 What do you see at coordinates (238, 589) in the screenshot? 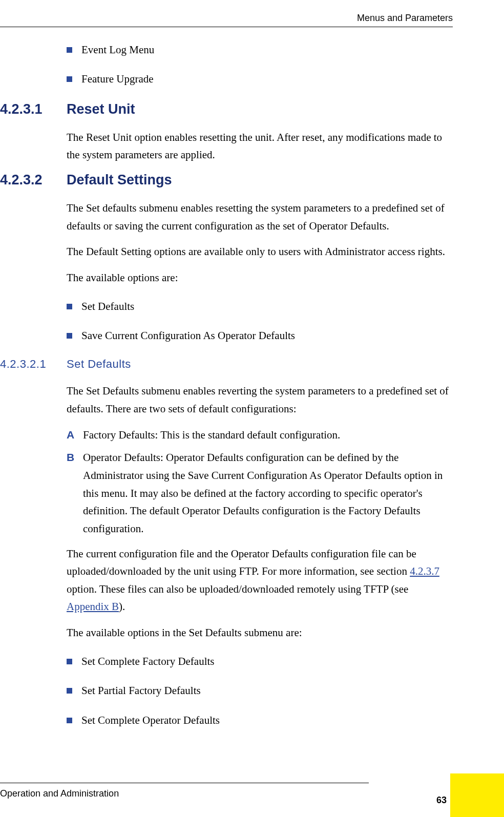
I see `text-fragment: option. These files can also be uploaded…` at bounding box center [238, 589].